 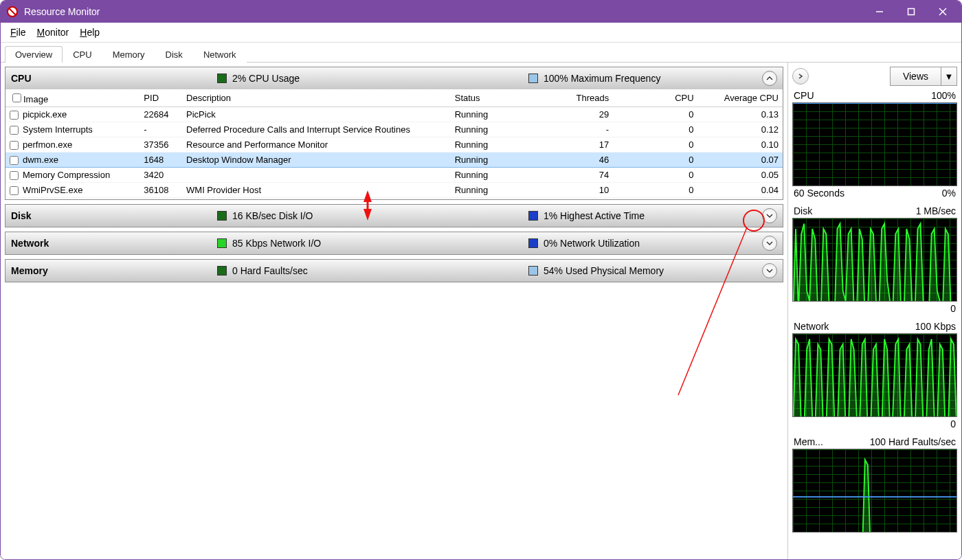 I want to click on mini-chart: Network100 Kbps0, so click(x=875, y=375).